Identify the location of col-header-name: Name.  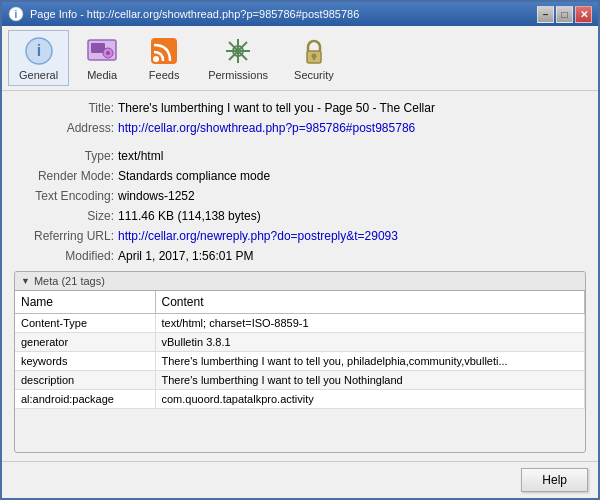
(85, 302).